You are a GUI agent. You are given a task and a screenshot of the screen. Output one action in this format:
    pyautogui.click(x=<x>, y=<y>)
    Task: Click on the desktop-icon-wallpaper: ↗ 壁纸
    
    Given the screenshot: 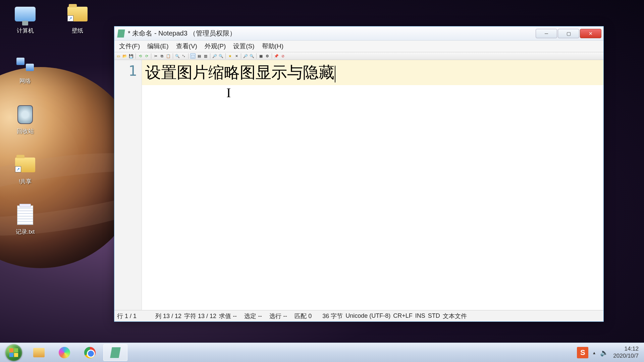 What is the action you would take?
    pyautogui.click(x=77, y=22)
    